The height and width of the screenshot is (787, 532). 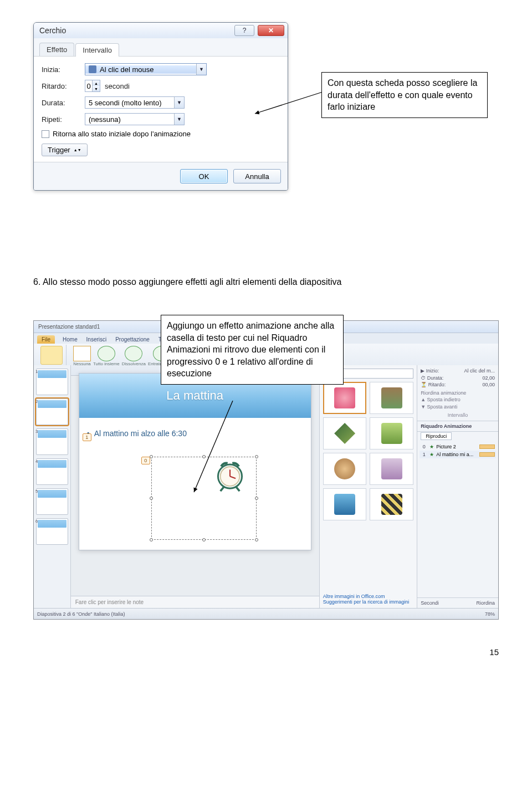 What do you see at coordinates (53, 30) in the screenshot?
I see `dialog-title: Cerchio` at bounding box center [53, 30].